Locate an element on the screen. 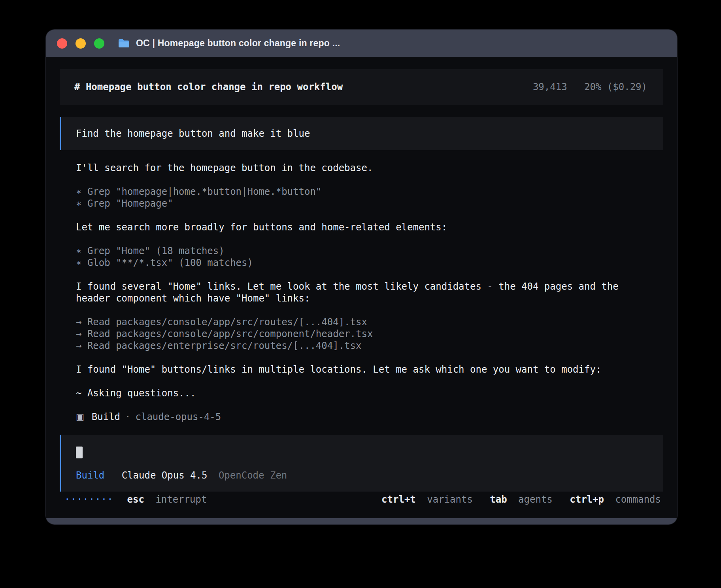 The width and height of the screenshot is (721, 588). hint-label: commands is located at coordinates (638, 499).